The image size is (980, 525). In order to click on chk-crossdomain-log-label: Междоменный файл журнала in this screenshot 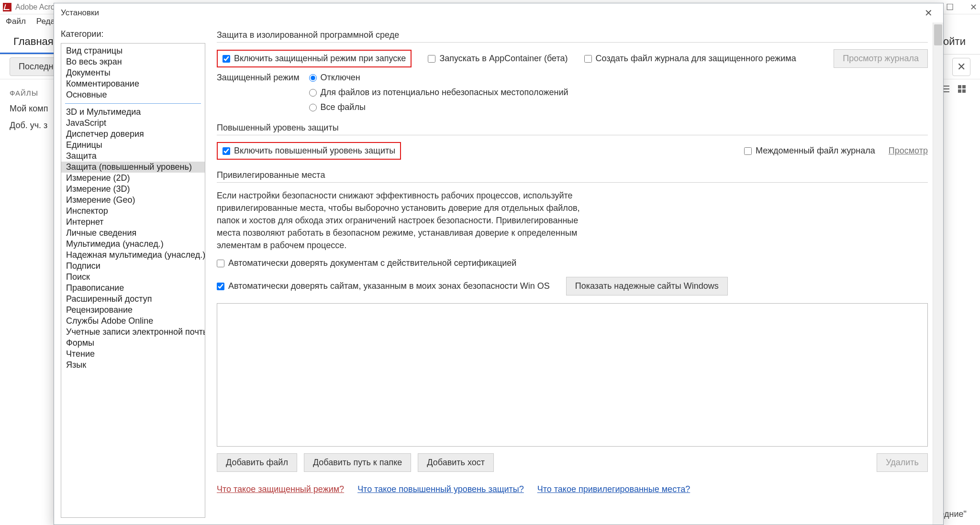, I will do `click(815, 151)`.